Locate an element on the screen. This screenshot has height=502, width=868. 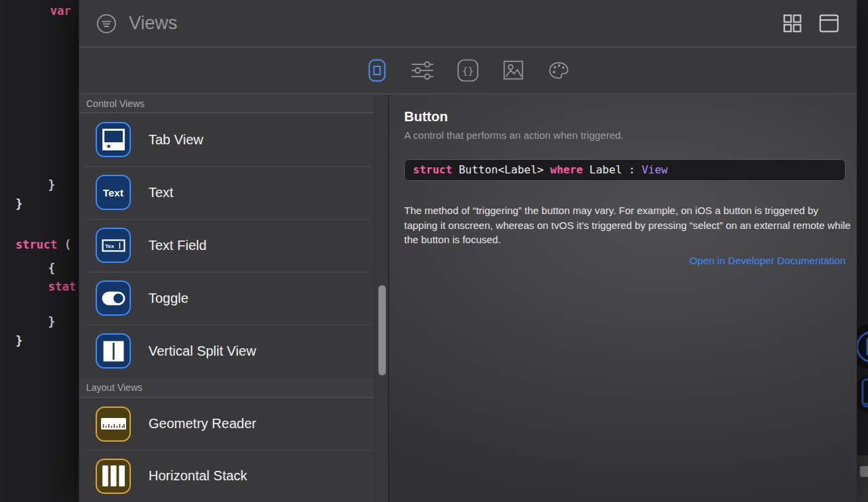
window-view-icon is located at coordinates (829, 23).